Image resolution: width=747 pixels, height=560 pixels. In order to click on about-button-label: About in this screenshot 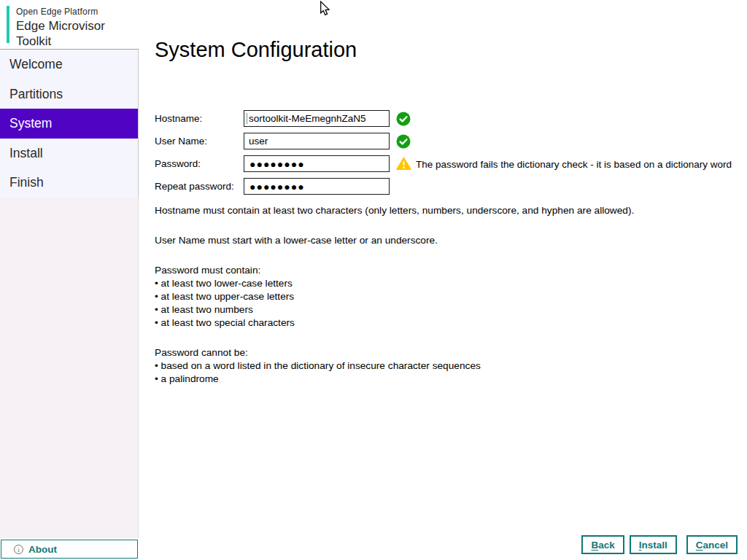, I will do `click(42, 550)`.